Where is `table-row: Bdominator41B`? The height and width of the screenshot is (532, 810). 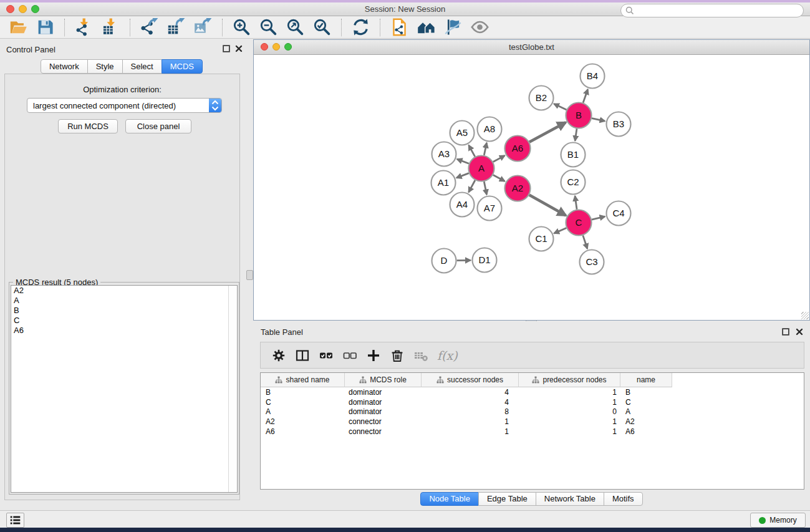 table-row: Bdominator41B is located at coordinates (533, 393).